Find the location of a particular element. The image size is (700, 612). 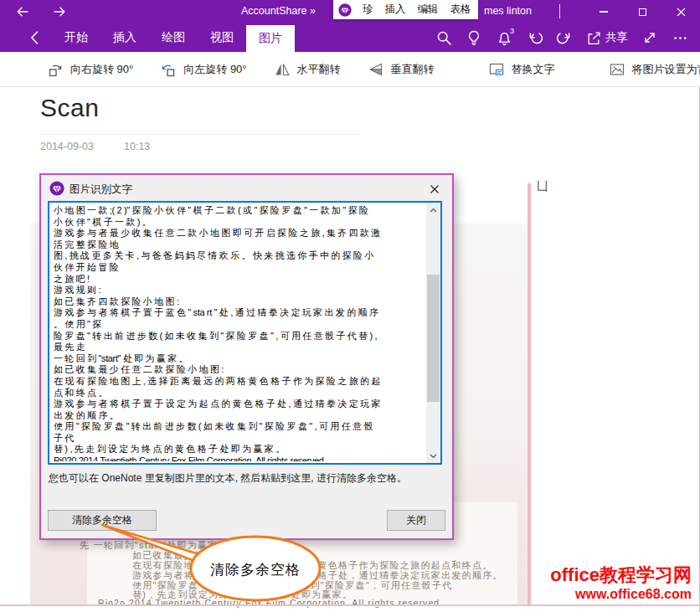

dialog-title: 图片识别文字 is located at coordinates (100, 189).